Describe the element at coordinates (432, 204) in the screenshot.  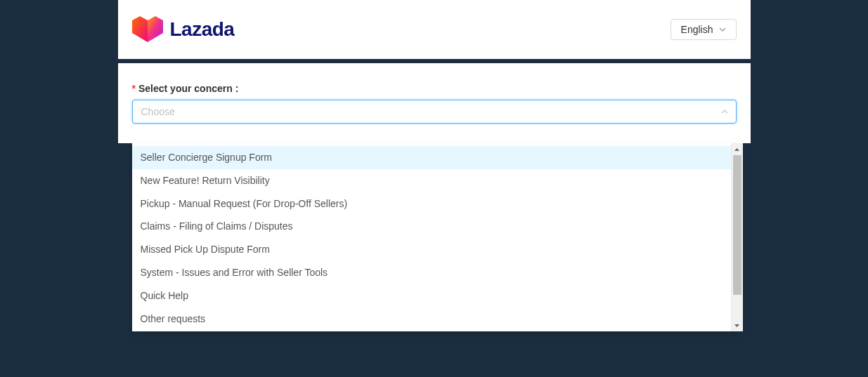
I see `dropdown-option: Pickup - Manual Request (For Drop-Off Se…` at that location.